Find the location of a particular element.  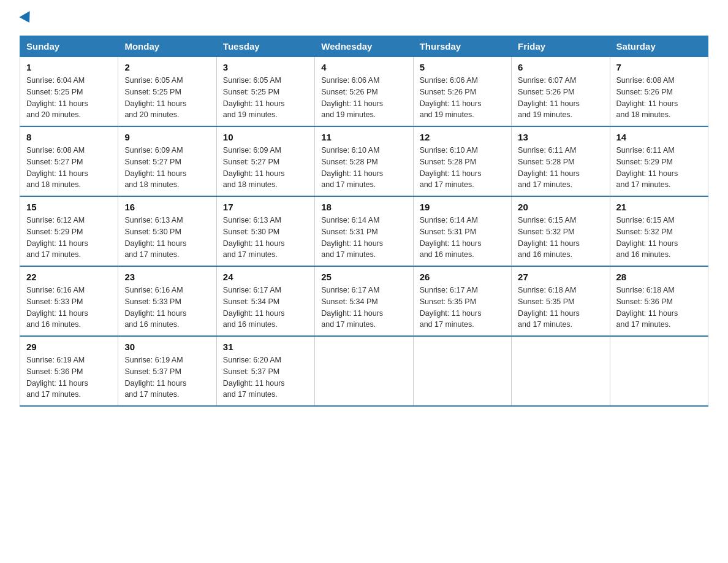

day-info: Sunrise: 6:12 AMSunset: 5:29 PMDaylight:… is located at coordinates (58, 237).